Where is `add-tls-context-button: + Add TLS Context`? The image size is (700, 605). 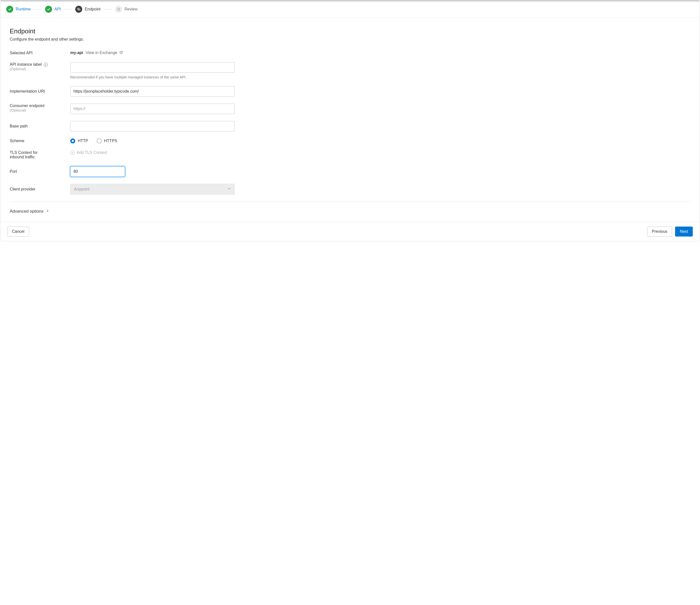
add-tls-context-button: + Add TLS Context is located at coordinates (153, 153).